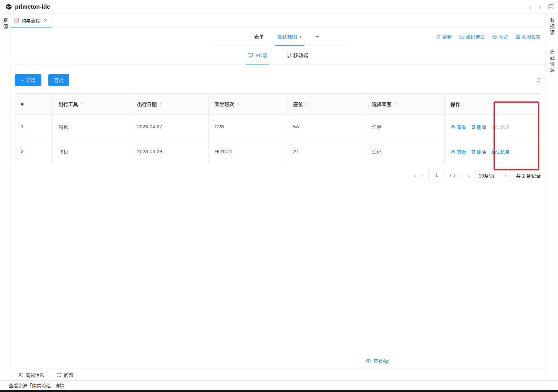  I want to click on cell-trip-number: HO1011, so click(248, 152).